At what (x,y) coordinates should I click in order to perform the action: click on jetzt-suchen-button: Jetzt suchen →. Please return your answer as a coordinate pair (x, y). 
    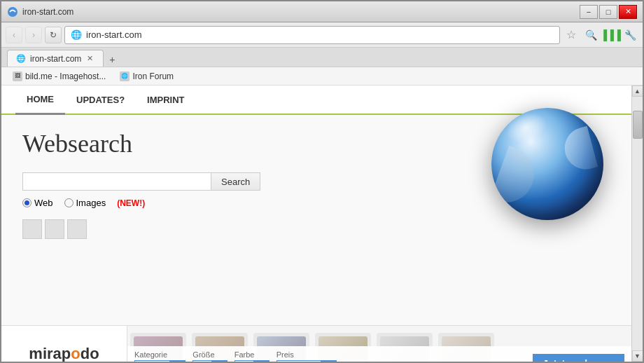
    Looking at the image, I should click on (578, 357).